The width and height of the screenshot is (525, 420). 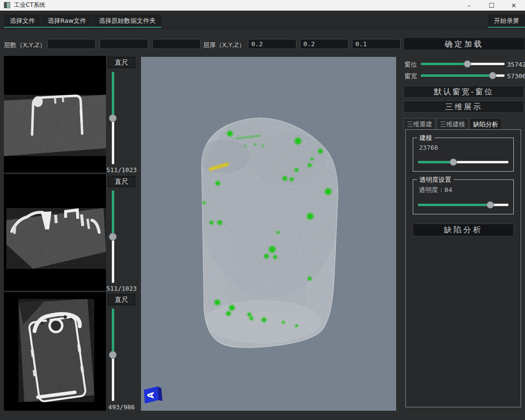 What do you see at coordinates (122, 182) in the screenshot?
I see `ruler-button-2: 直尺` at bounding box center [122, 182].